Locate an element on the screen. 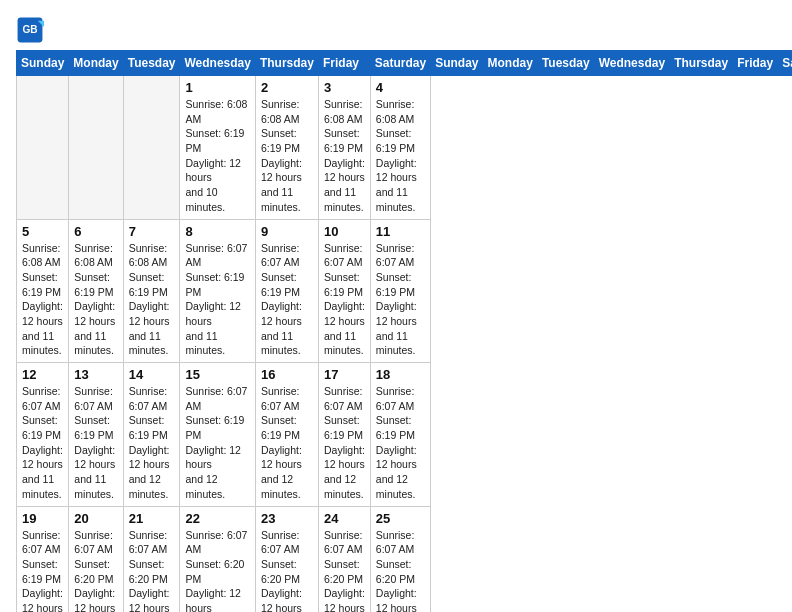 This screenshot has height=612, width=792. calendar-cell: 1Sunrise: 6:08 AM Sunset: 6:19 PM Daylig… is located at coordinates (218, 148).